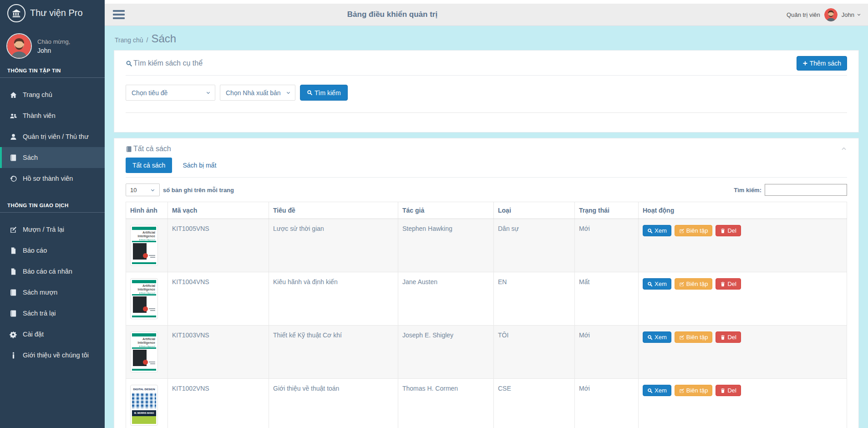  What do you see at coordinates (52, 208) in the screenshot?
I see `sidebar-section-transactions-title: THÔNG TIN GIAO DỊCH` at bounding box center [52, 208].